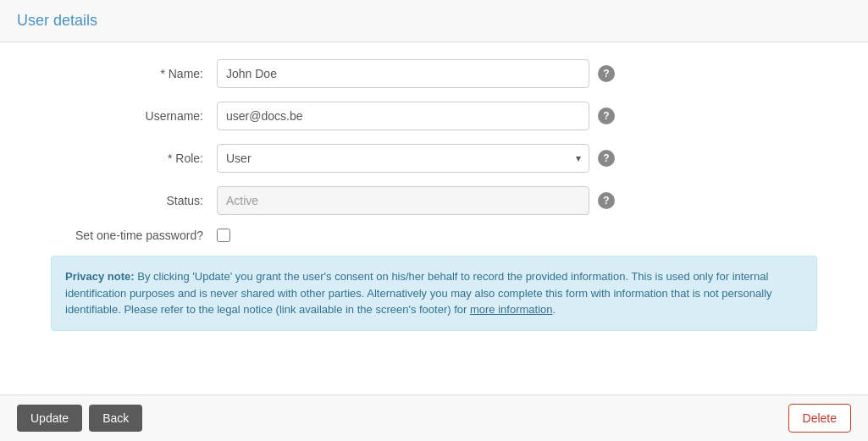  Describe the element at coordinates (434, 74) in the screenshot. I see `name-form-group: * Name: ?` at that location.